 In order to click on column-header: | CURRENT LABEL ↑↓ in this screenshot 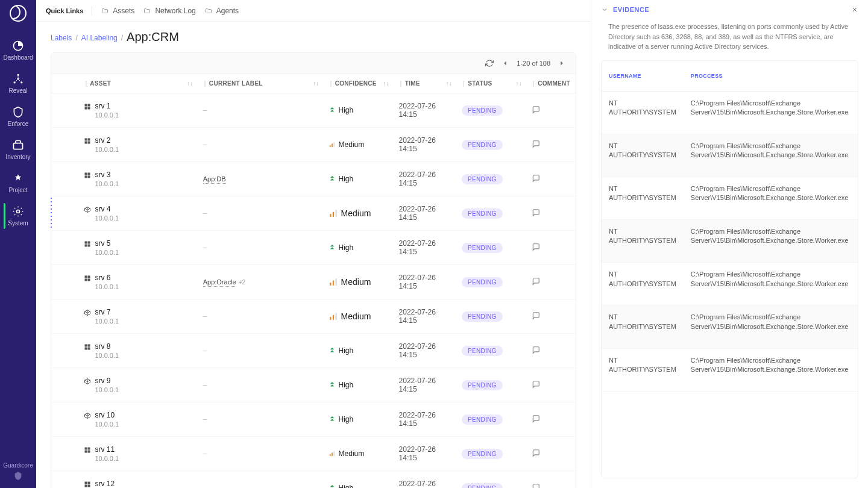, I will do `click(262, 84)`.